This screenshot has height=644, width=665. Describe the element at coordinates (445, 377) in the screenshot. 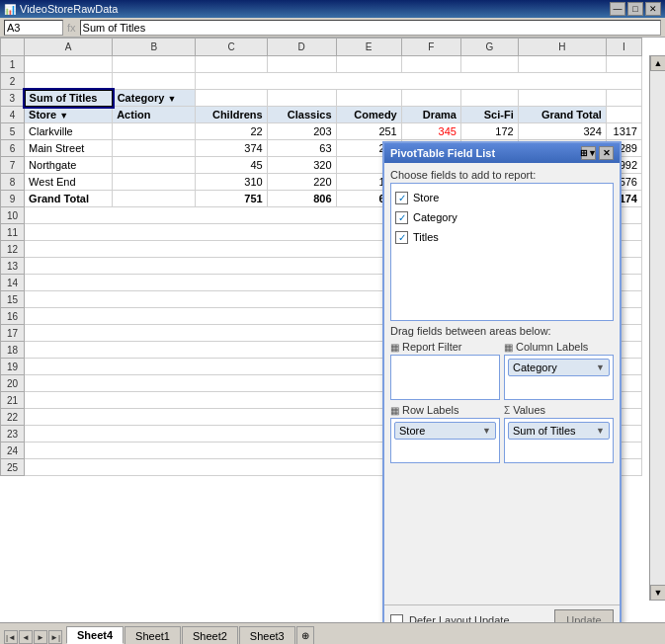

I see `report-filter-box` at that location.